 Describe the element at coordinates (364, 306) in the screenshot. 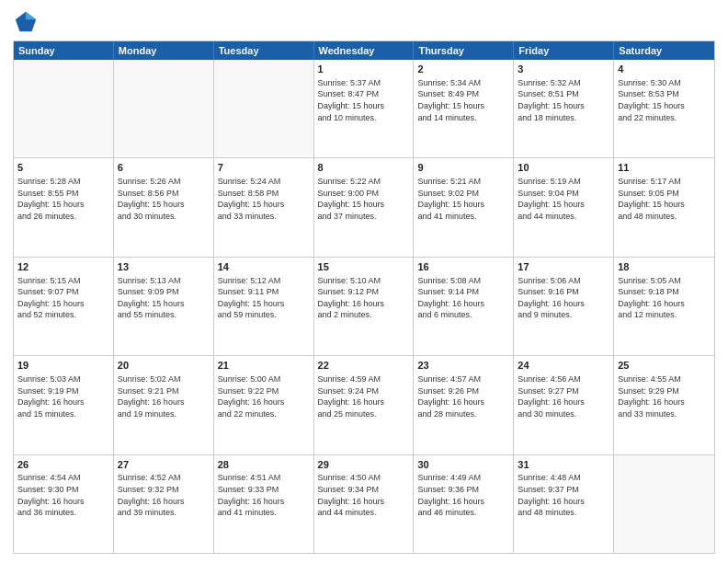

I see `day-cell-15: 15Sunrise: 5:10 AM Sunset: 9:12 PM Dayli…` at that location.